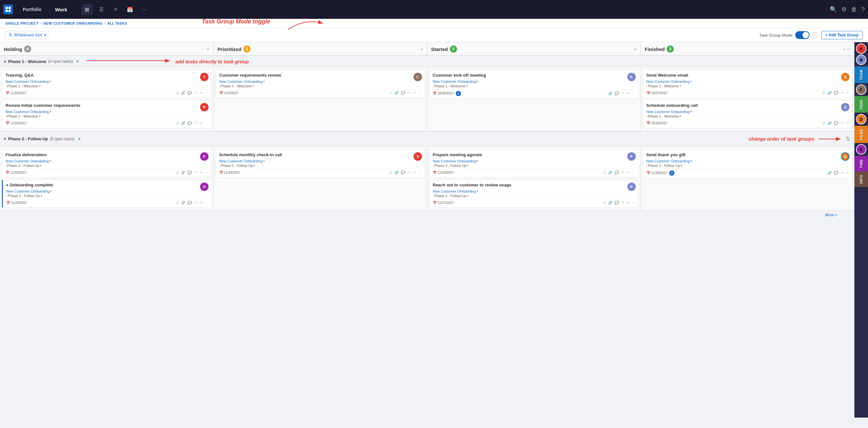 Image resolution: width=868 pixels, height=428 pixels. What do you see at coordinates (628, 94) in the screenshot?
I see `task-edit-icon4: ✏` at bounding box center [628, 94].